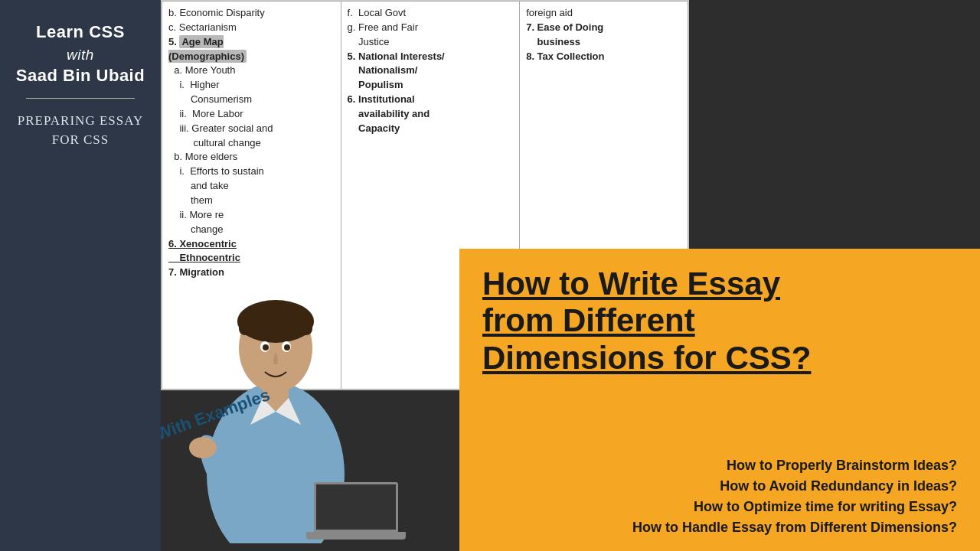 The width and height of the screenshot is (980, 551). Describe the element at coordinates (80, 98) in the screenshot. I see `sidebar-divider` at that location.